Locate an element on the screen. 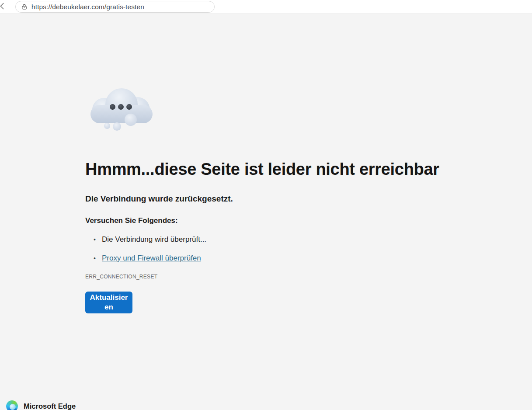  microsoft-edge-logo-icon is located at coordinates (12, 405).